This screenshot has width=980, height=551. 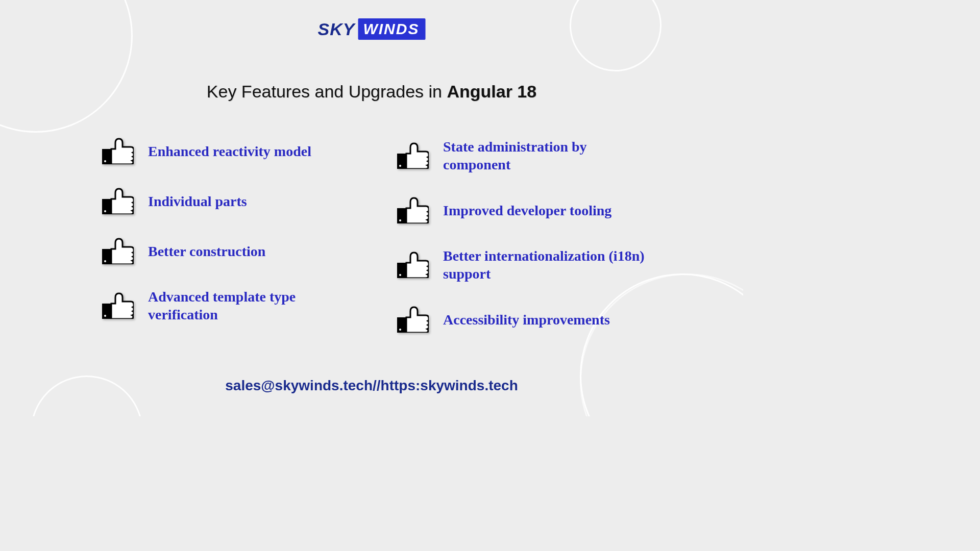 I want to click on feature-item: Enhanced reactivity model, so click(x=244, y=151).